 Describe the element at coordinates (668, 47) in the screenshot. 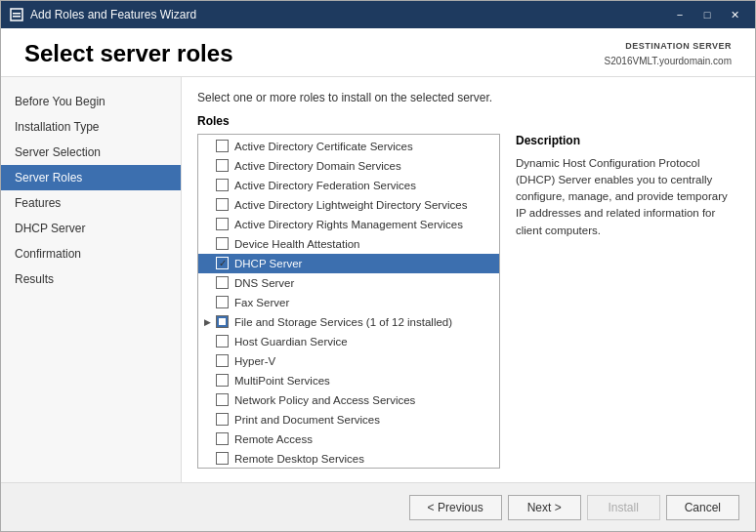

I see `destination-server-label: DESTINATION SERVER` at that location.